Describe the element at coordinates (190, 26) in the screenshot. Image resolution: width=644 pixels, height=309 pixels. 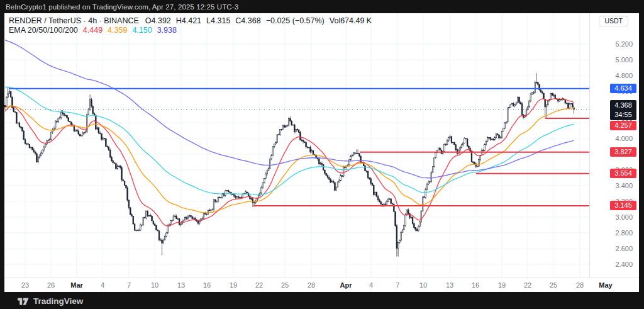
I see `chart-legend: RENDER / TetherUS · 4h · BINANCE O4.392 …` at that location.